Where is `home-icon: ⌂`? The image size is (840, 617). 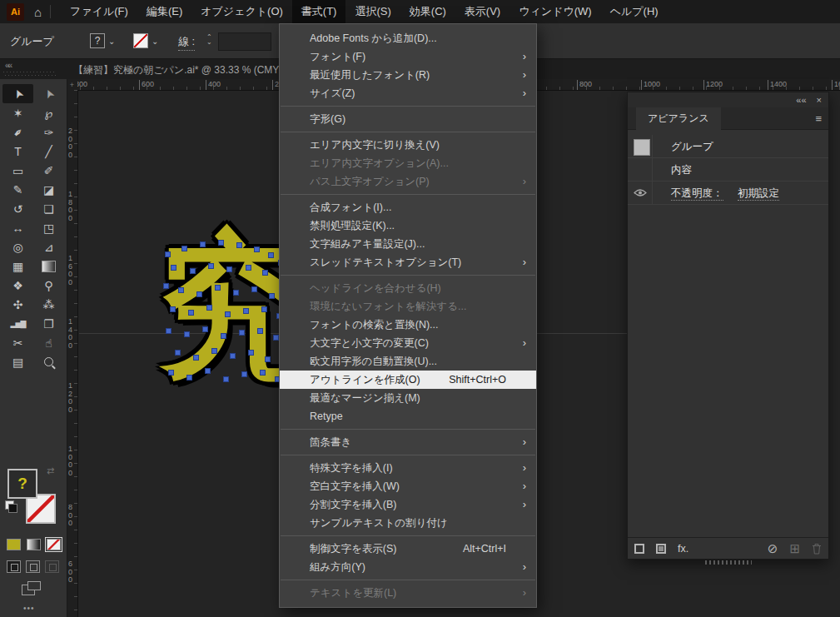 home-icon: ⌂ is located at coordinates (38, 12).